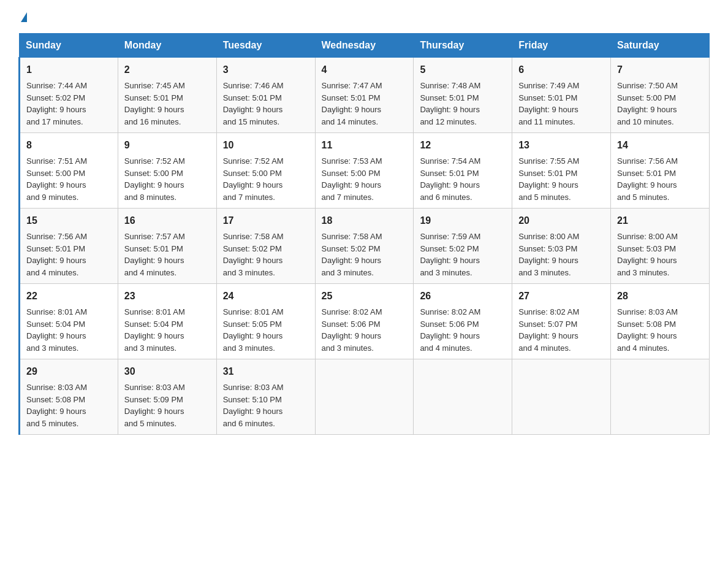 The height and width of the screenshot is (563, 728). I want to click on day-info-line: Sunrise: 7:47 AM, so click(365, 86).